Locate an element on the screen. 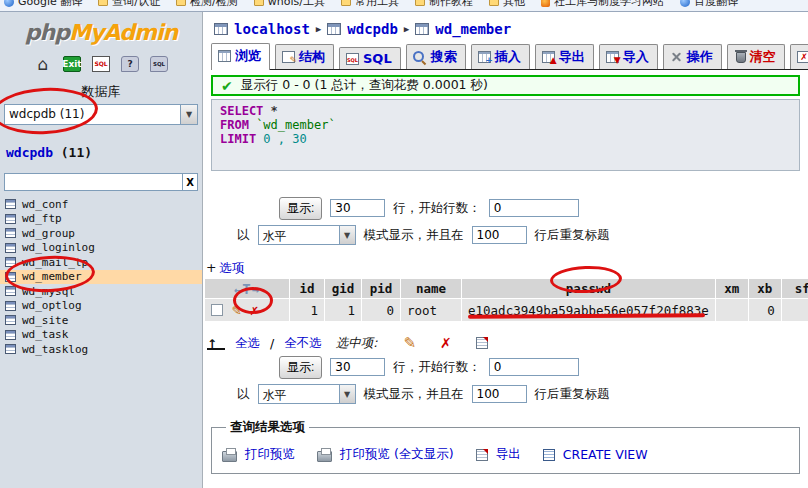 Image resolution: width=808 pixels, height=488 pixels. tab-export: ▲导出 is located at coordinates (564, 56).